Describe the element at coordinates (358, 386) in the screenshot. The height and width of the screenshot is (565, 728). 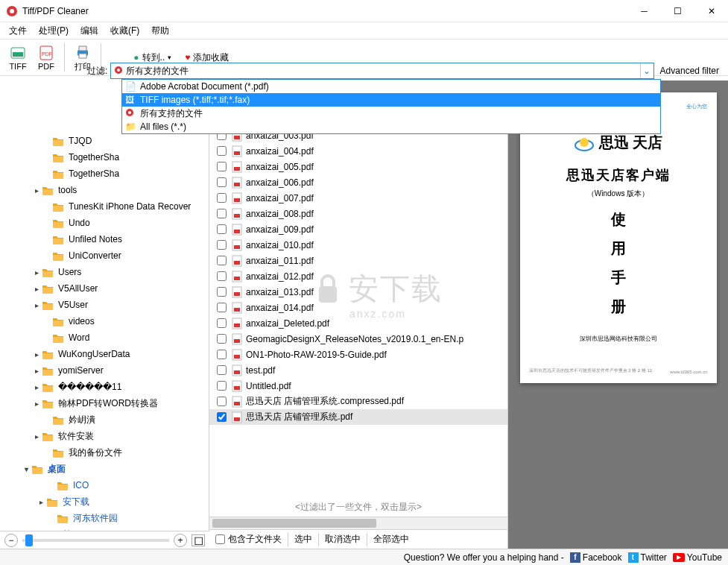
I see `file-row: Untitled.pdf` at that location.